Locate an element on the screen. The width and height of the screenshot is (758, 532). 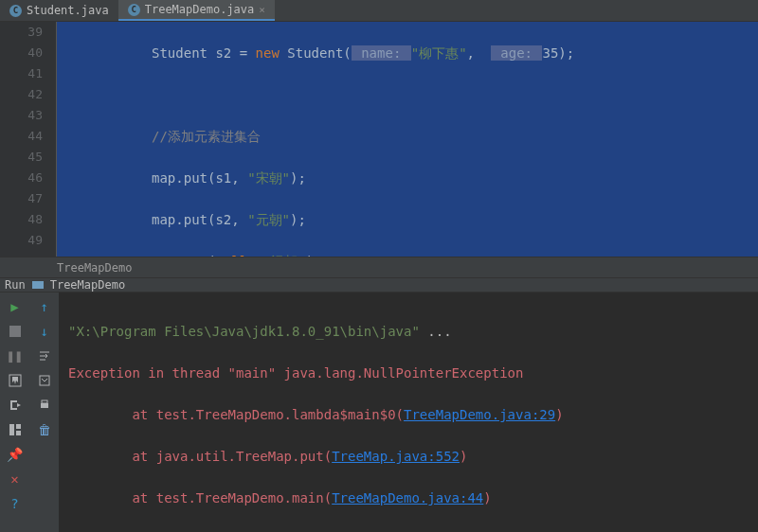
string: "元朝" is located at coordinates (269, 220).